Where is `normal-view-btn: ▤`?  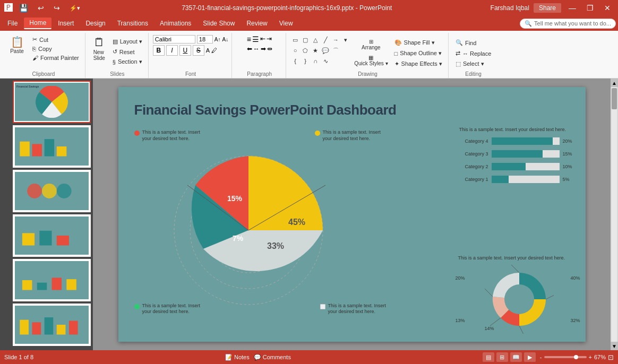 normal-view-btn: ▤ is located at coordinates (488, 357).